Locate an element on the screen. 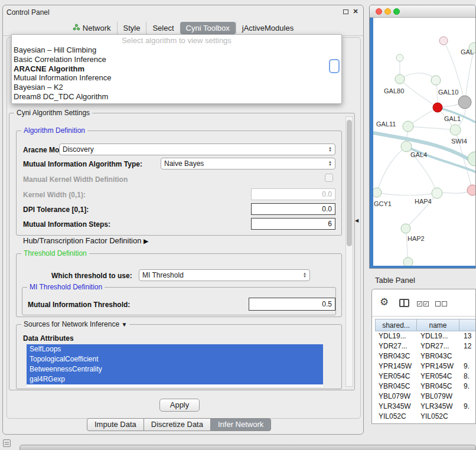 The width and height of the screenshot is (476, 450). table-panel-title: Table Panel is located at coordinates (395, 280).